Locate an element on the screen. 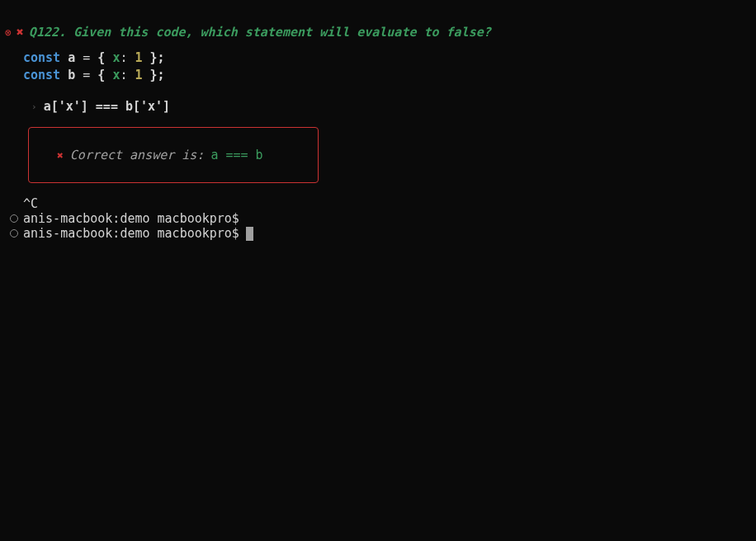 The width and height of the screenshot is (756, 541). feedback-label: Correct answer is: is located at coordinates (137, 155).